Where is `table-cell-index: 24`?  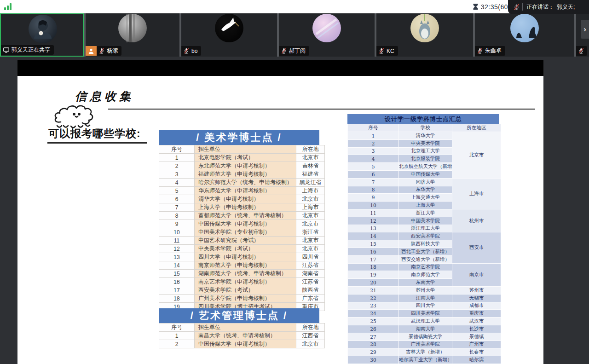 table-cell-index: 24 is located at coordinates (374, 314).